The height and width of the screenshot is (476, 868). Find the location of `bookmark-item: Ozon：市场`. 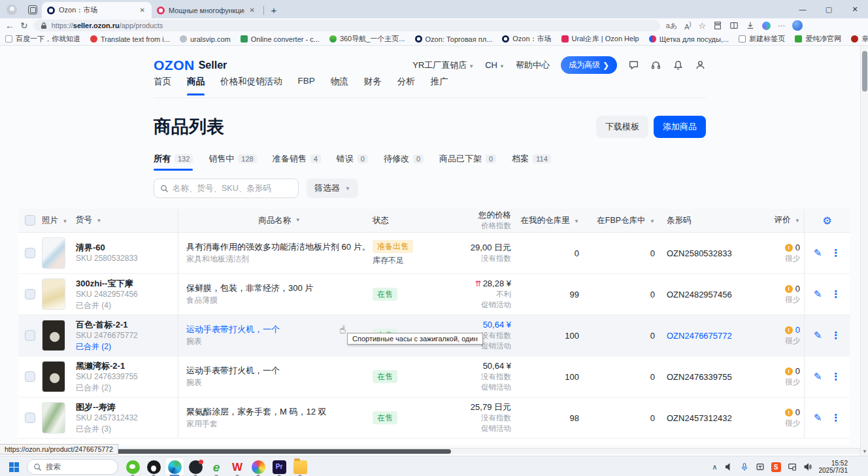

bookmark-item: Ozon：市场 is located at coordinates (527, 39).